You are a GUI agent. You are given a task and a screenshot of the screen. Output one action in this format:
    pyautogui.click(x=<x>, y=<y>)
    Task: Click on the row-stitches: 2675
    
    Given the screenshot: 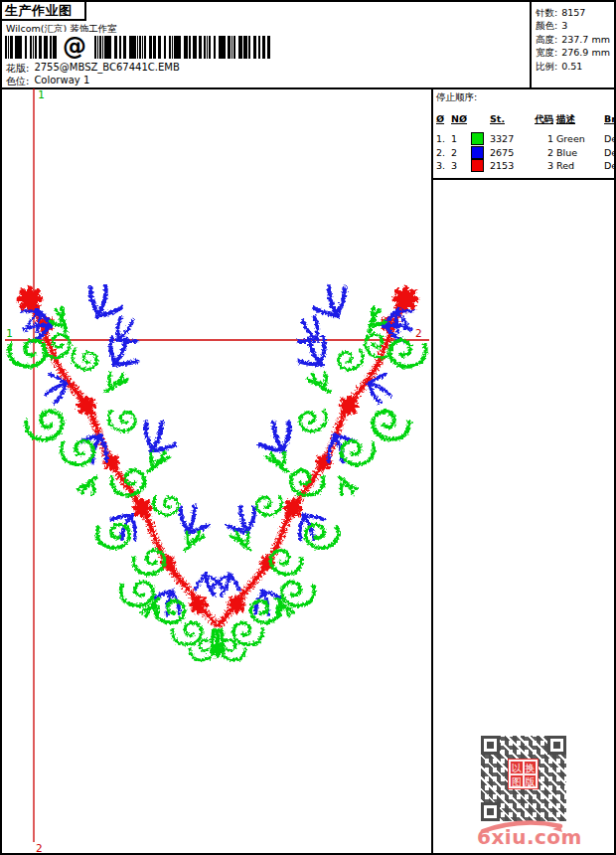 What is the action you would take?
    pyautogui.click(x=509, y=153)
    